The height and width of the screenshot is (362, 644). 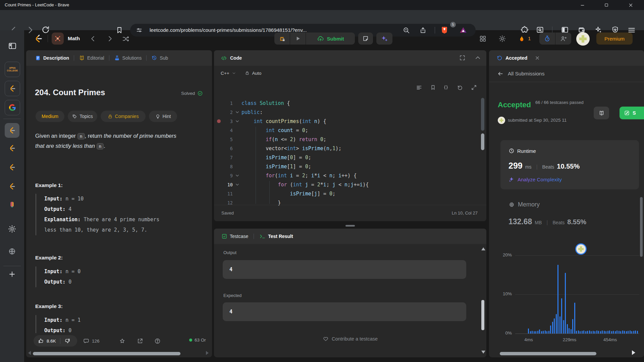 I want to click on editor-vscroll-thumb, so click(x=483, y=142).